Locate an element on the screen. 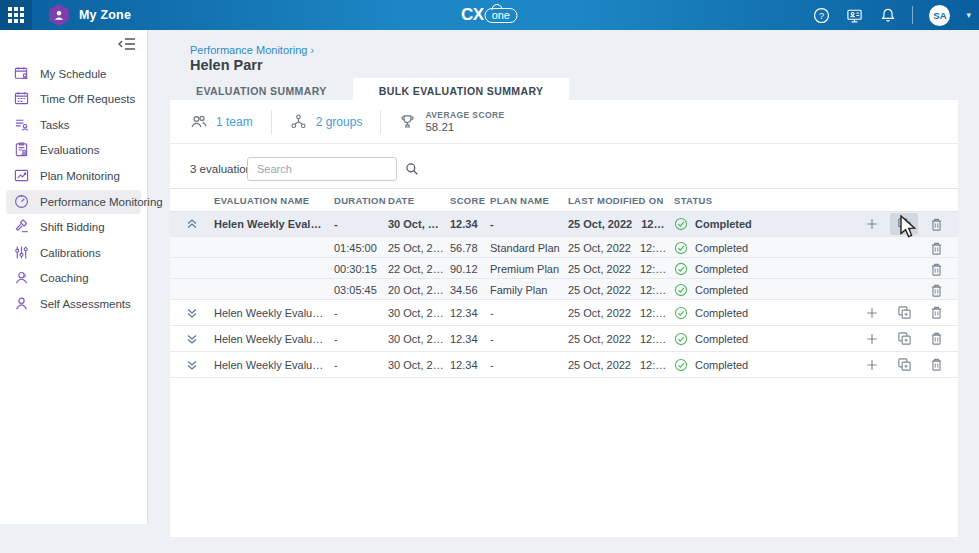 The height and width of the screenshot is (553, 979). sidebar-item-shift-bidding: Shift Bidding is located at coordinates (74, 227).